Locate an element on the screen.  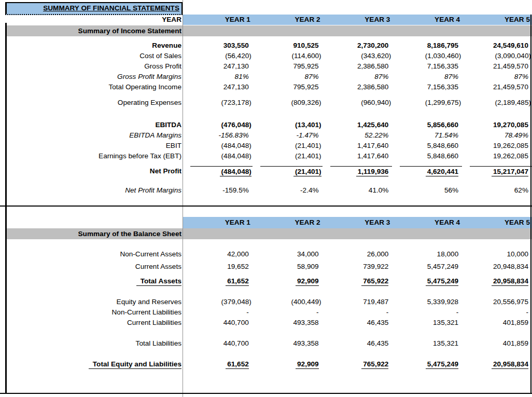
value-cell: 401,859 is located at coordinates (497, 323).